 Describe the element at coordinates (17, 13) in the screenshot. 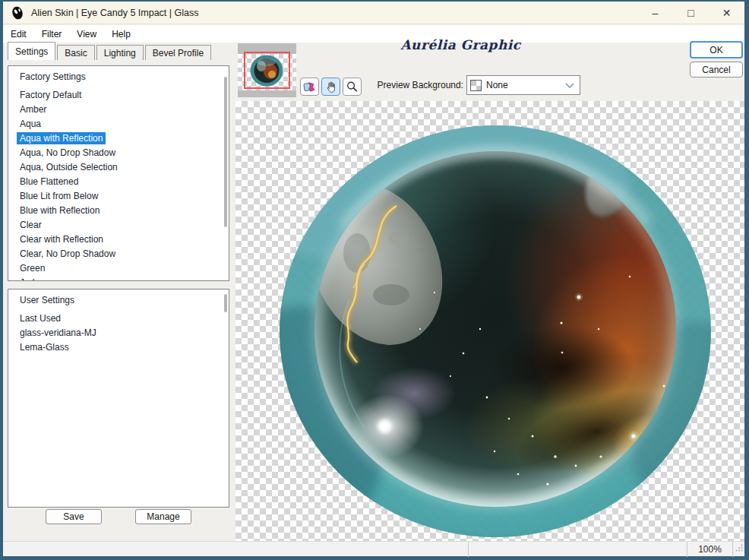

I see `alien-skin-logo-icon` at that location.